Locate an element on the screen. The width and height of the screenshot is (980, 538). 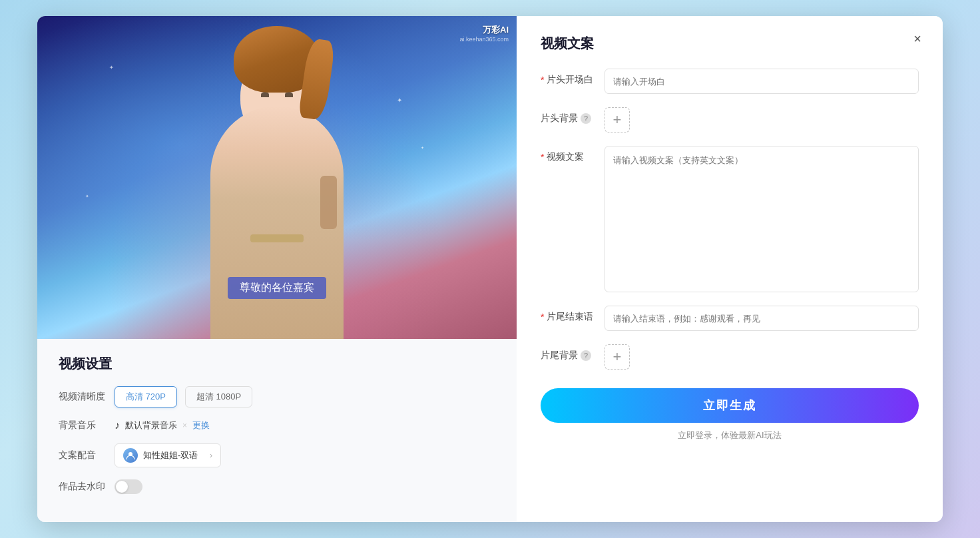
avatar-hair is located at coordinates (277, 59).